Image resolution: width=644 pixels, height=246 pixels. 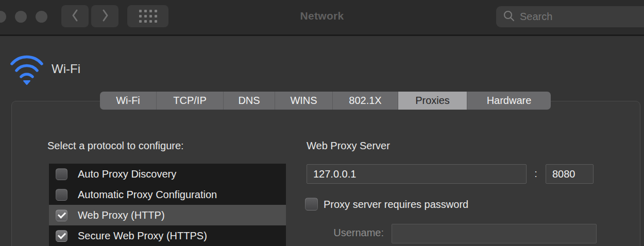 What do you see at coordinates (311, 204) in the screenshot?
I see `requires-password-checkbox` at bounding box center [311, 204].